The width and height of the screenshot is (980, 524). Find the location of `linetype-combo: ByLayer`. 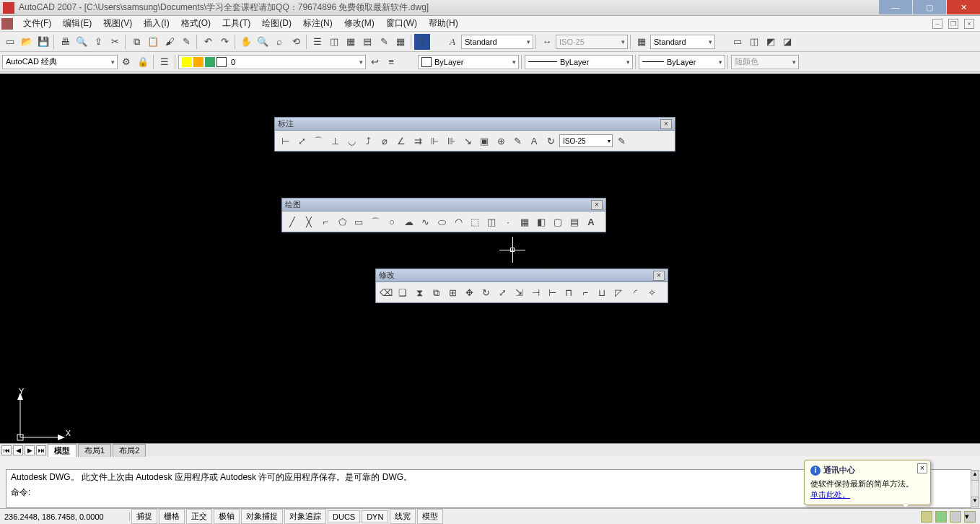

linetype-combo: ByLayer is located at coordinates (579, 62).